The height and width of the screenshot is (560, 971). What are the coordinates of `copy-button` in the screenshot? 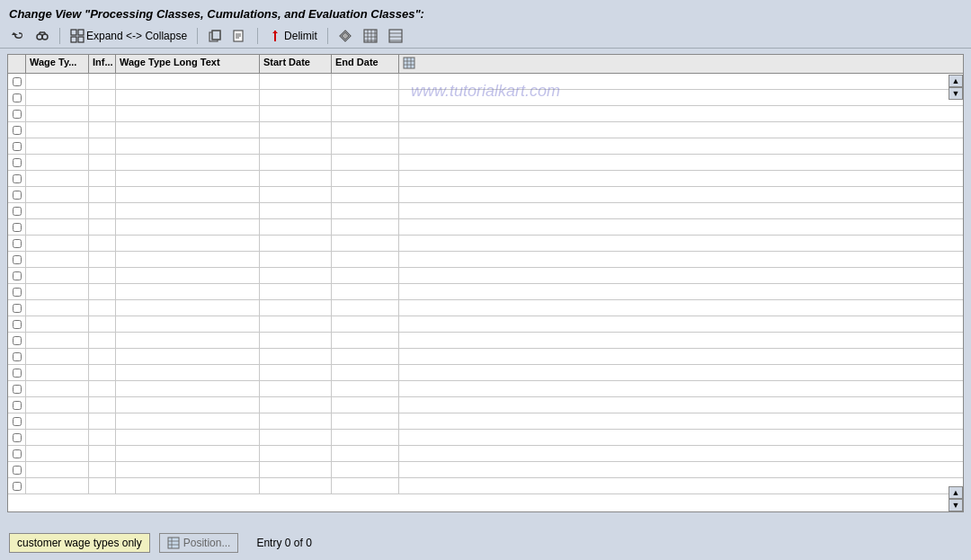 It's located at (215, 36).